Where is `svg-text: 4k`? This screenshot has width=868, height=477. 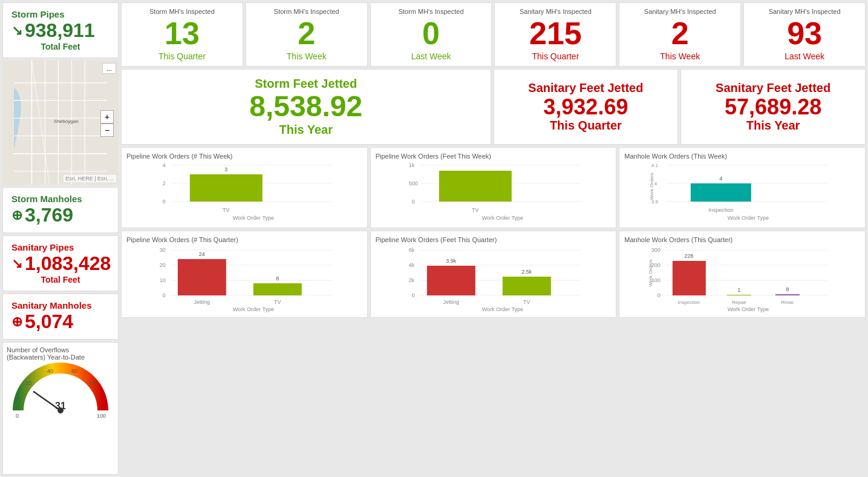 svg-text: 4k is located at coordinates (411, 265).